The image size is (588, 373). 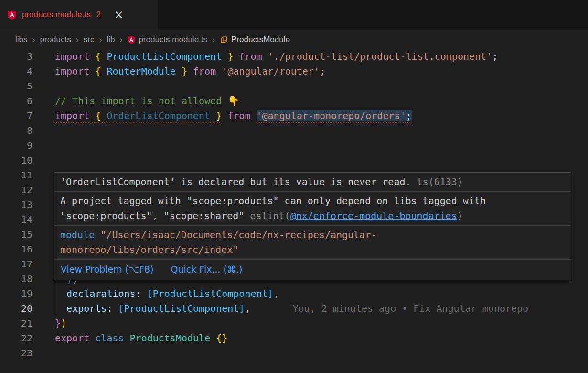 What do you see at coordinates (261, 40) in the screenshot?
I see `breadcrumb-label: ProductsModule` at bounding box center [261, 40].